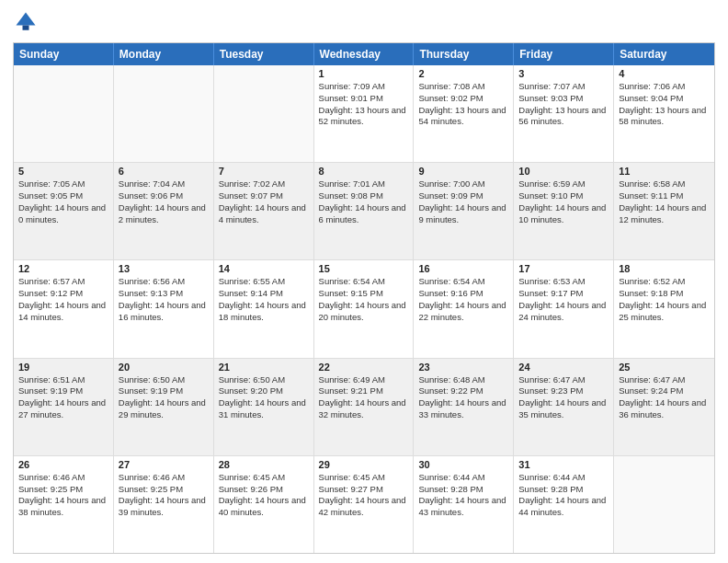  I want to click on day-number: 11, so click(664, 171).